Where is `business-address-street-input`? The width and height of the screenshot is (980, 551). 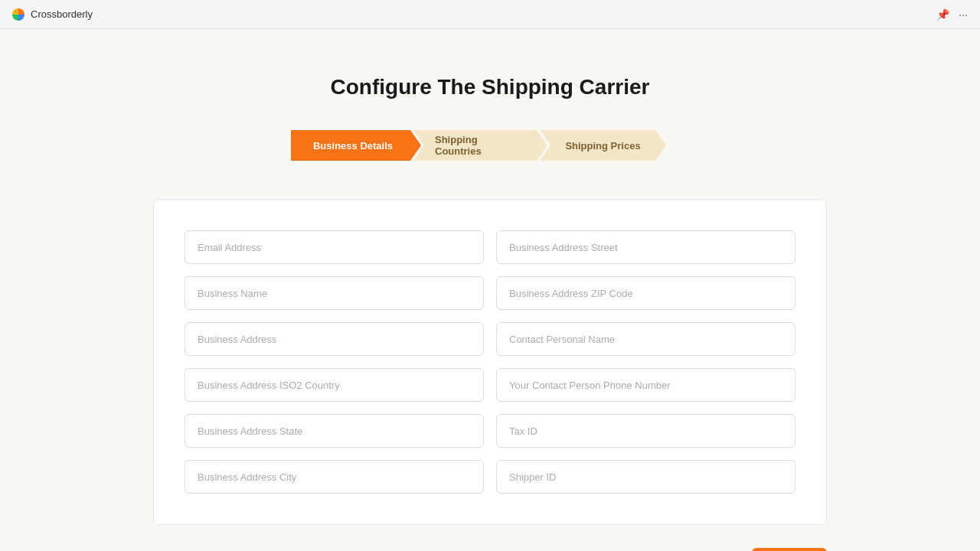
business-address-street-input is located at coordinates (646, 247).